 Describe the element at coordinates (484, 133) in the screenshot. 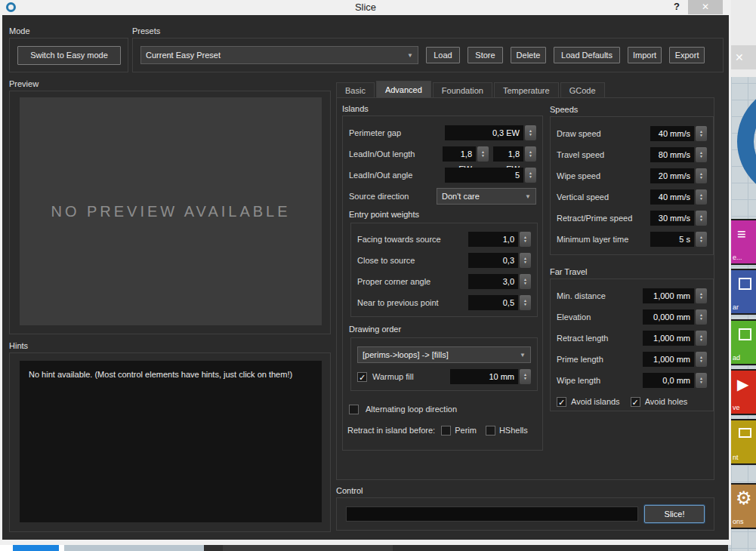

I see `perimeter-gap-input: 0,3 EW` at that location.